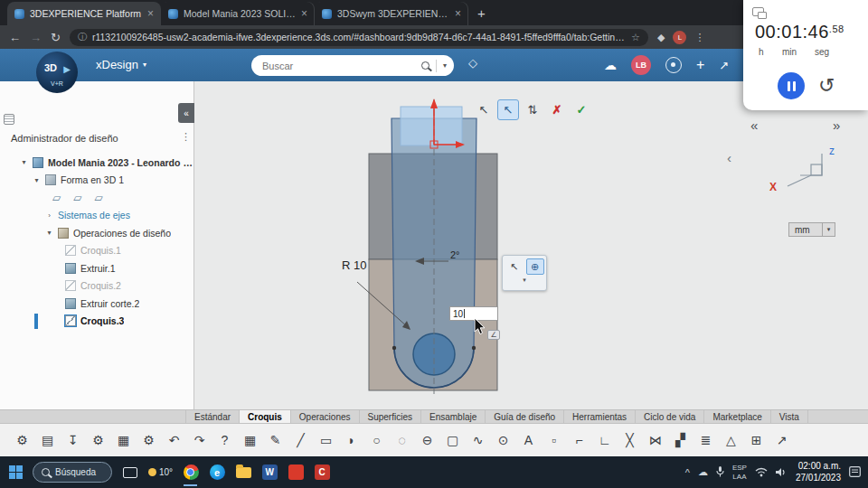 The width and height of the screenshot is (868, 488). I want to click on start-button, so click(16, 472).